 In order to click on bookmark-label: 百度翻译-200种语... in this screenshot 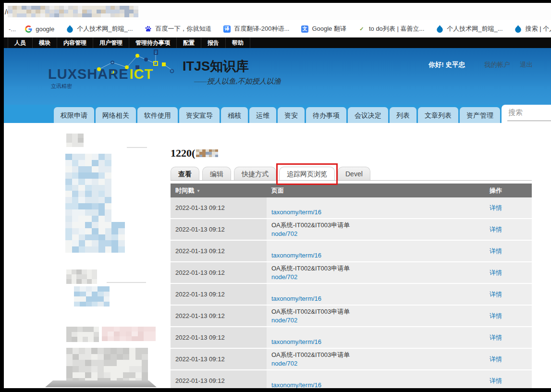, I will do `click(262, 29)`.